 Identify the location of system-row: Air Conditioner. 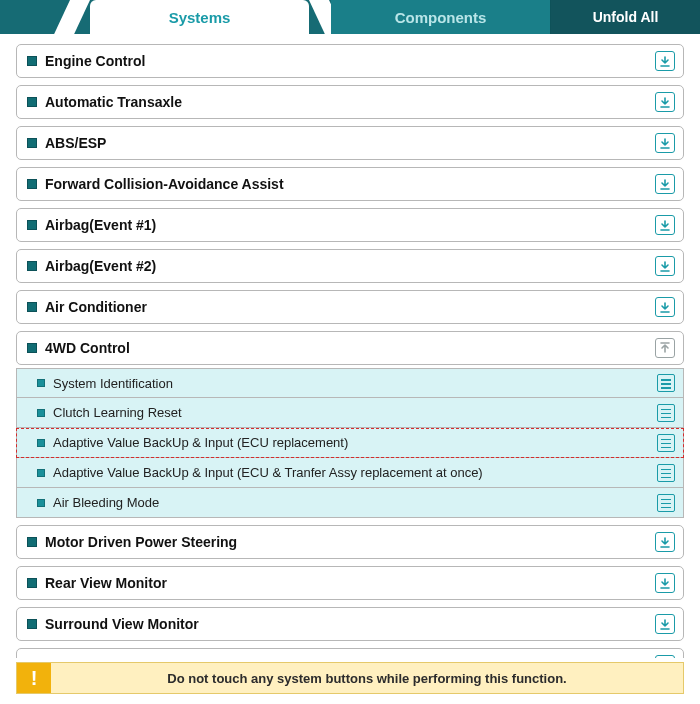
(350, 307).